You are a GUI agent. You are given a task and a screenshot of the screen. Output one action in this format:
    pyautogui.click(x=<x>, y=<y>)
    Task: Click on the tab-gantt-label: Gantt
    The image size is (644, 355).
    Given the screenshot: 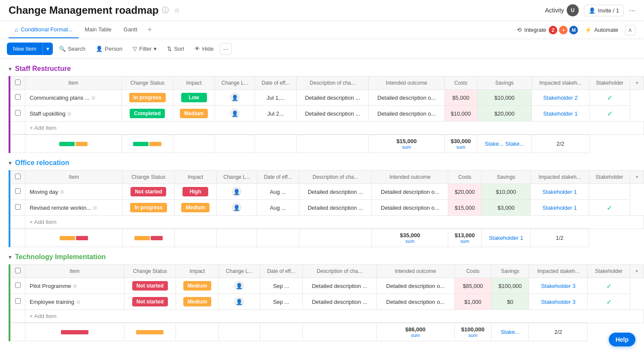 What is the action you would take?
    pyautogui.click(x=131, y=29)
    